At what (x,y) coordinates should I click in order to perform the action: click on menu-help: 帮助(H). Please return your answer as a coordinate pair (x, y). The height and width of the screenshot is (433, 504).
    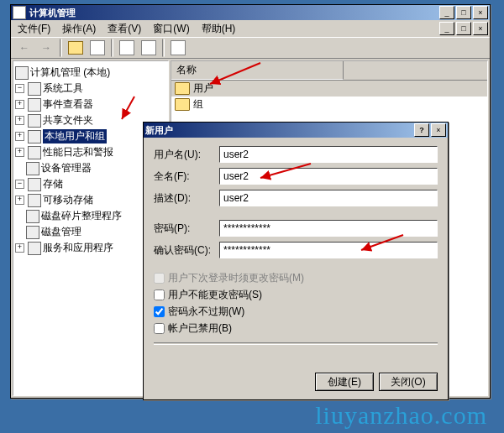
    Looking at the image, I should click on (218, 29).